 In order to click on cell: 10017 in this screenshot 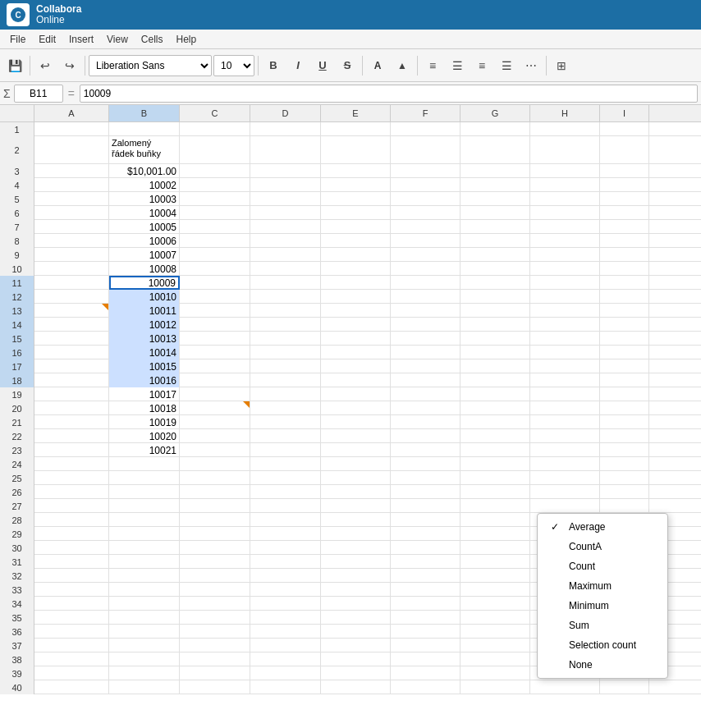, I will do `click(144, 394)`.